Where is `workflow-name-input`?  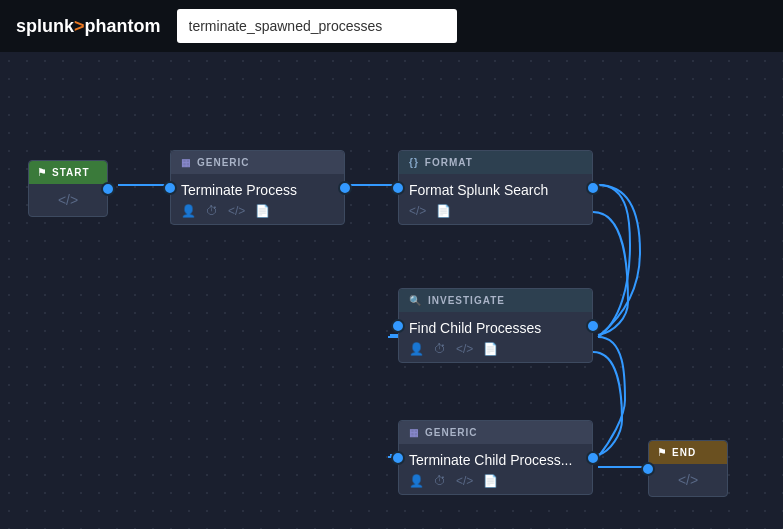
workflow-name-input is located at coordinates (317, 26).